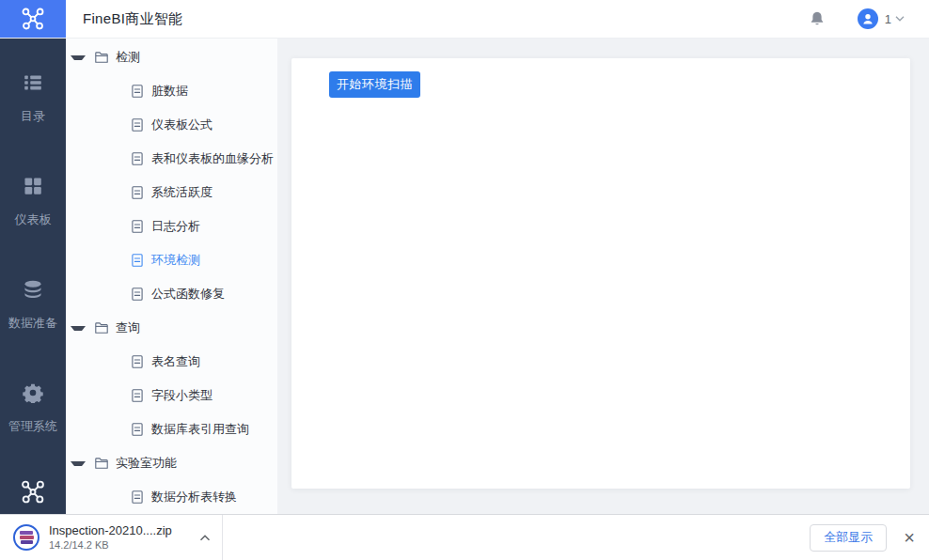  Describe the element at coordinates (33, 19) in the screenshot. I see `finebi-network-logo-icon` at that location.